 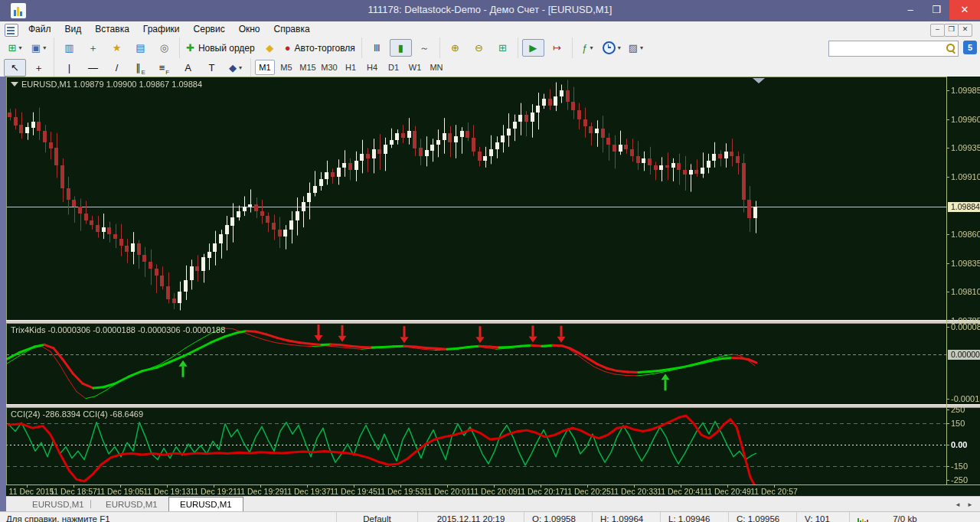 What do you see at coordinates (905, 518) in the screenshot?
I see `status-traffic-text: 7/0 kb` at bounding box center [905, 518].